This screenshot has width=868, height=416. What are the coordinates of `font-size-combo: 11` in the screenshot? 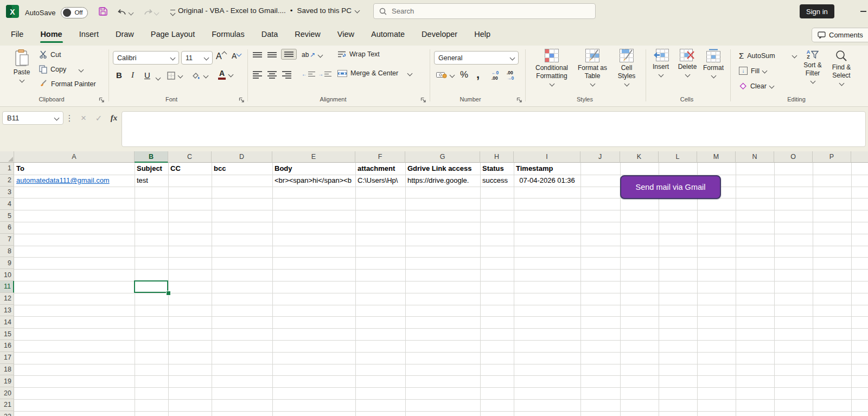 It's located at (197, 57).